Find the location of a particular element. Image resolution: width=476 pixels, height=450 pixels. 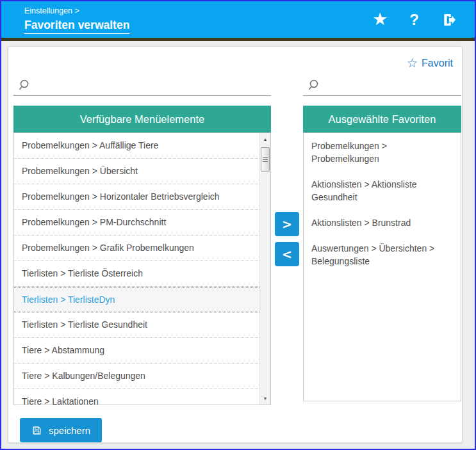

favorites-star-icon: ★ is located at coordinates (380, 19).